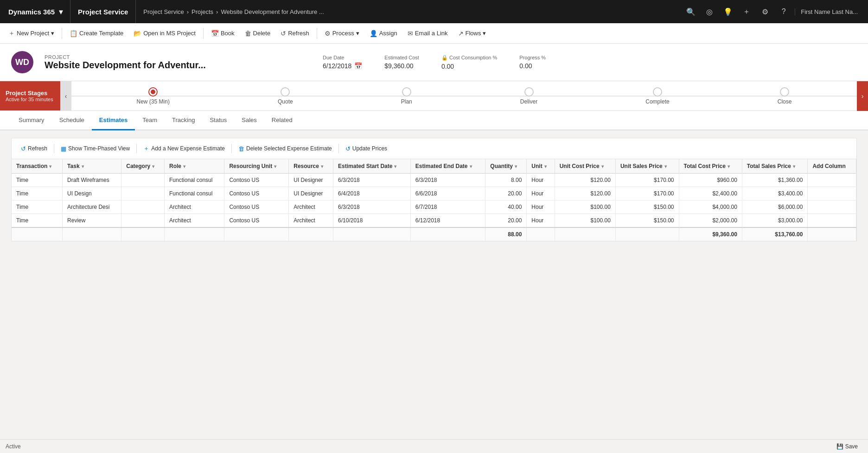 This screenshot has width=868, height=453. I want to click on sort-icon-resourcing-unit: ▾, so click(275, 166).